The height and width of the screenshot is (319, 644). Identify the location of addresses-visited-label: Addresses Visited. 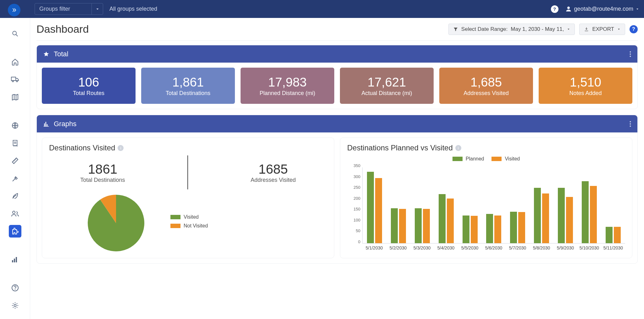
(273, 180).